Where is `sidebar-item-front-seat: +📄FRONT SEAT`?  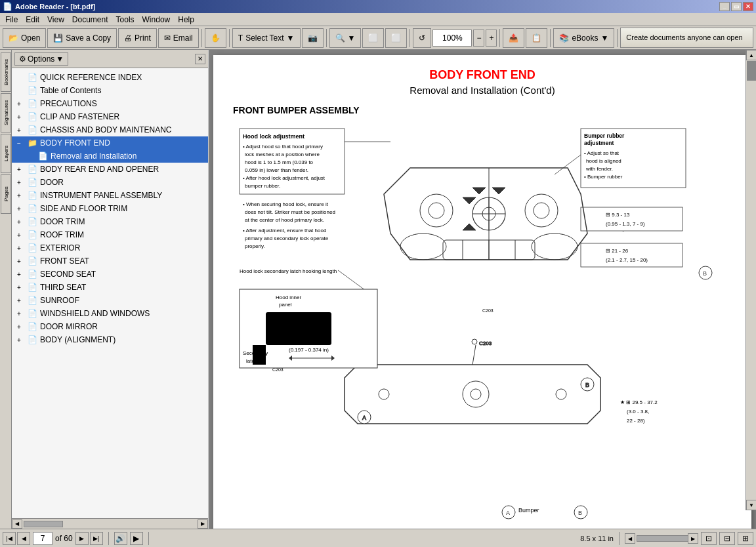 sidebar-item-front-seat: +📄FRONT SEAT is located at coordinates (110, 261).